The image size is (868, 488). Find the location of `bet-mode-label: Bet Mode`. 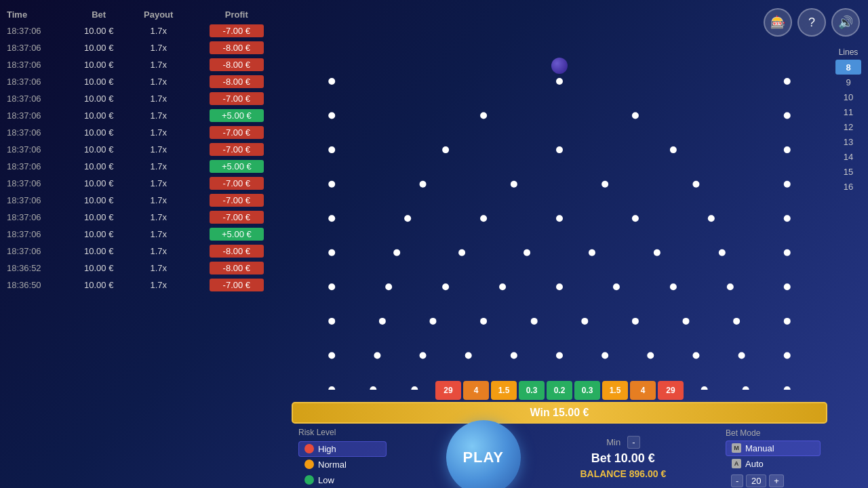

bet-mode-label: Bet Mode is located at coordinates (773, 433).